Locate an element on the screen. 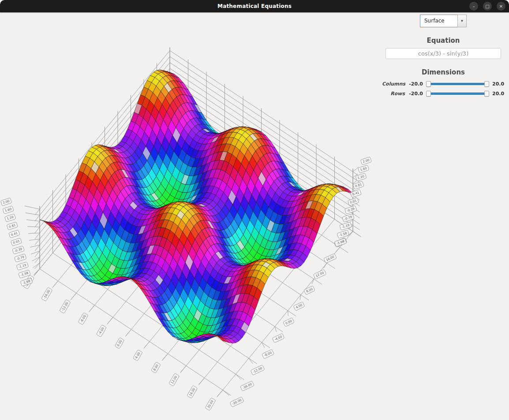 The height and width of the screenshot is (420, 509). close-icon: ✕ is located at coordinates (501, 6).